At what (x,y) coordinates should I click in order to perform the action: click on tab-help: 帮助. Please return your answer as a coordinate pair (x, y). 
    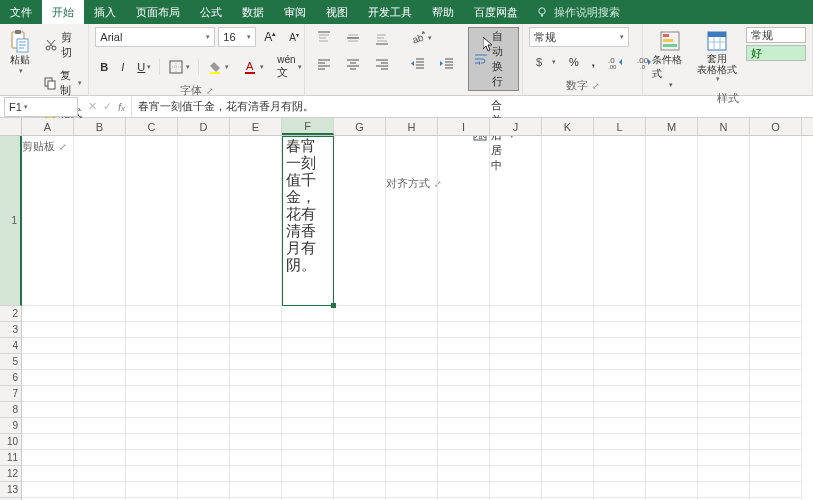
    Looking at the image, I should click on (443, 12).